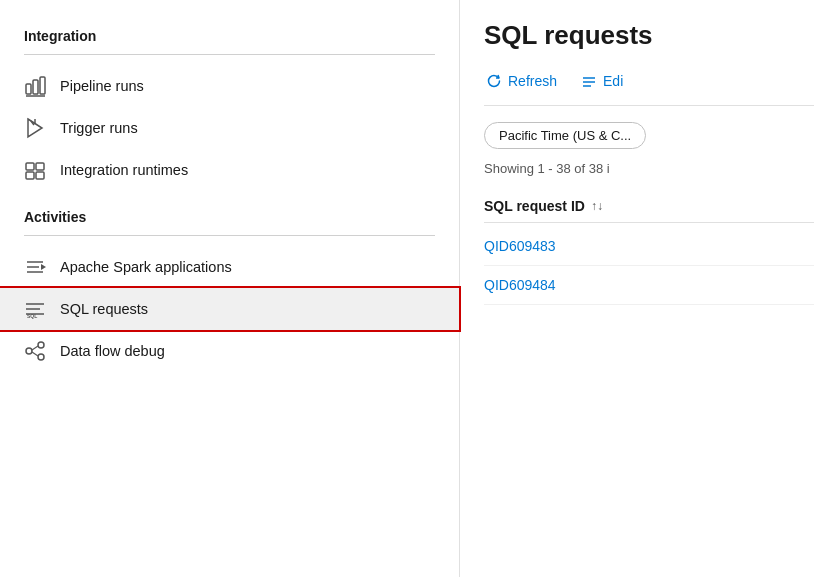  Describe the element at coordinates (112, 351) in the screenshot. I see `sidebar-item-label-data-flow-debug: Data flow debug` at that location.